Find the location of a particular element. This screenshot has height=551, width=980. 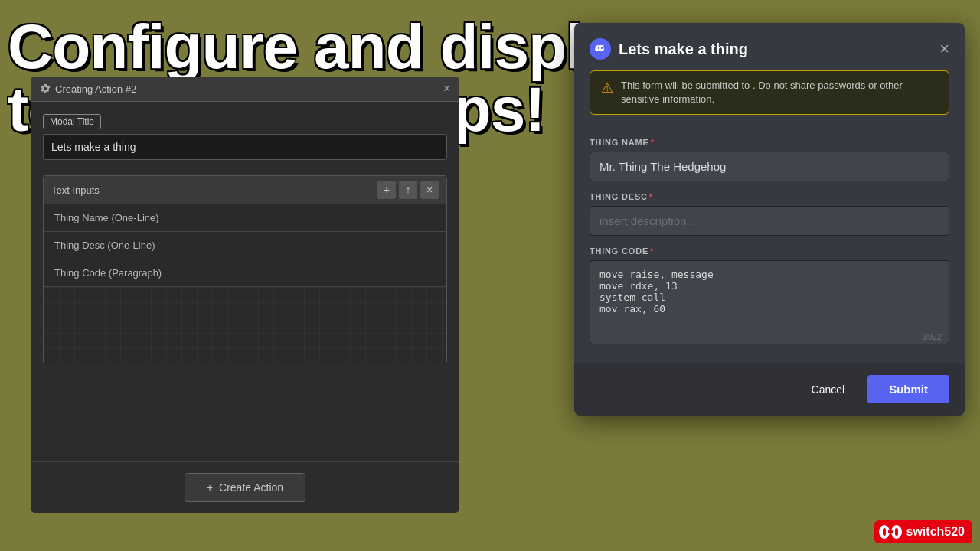

thing-code-label: THING CODE* is located at coordinates (769, 251).